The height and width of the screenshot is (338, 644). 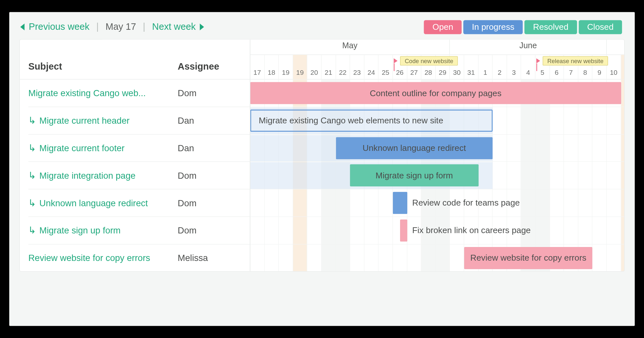 What do you see at coordinates (55, 27) in the screenshot?
I see `previous-week-link: Previous week` at bounding box center [55, 27].